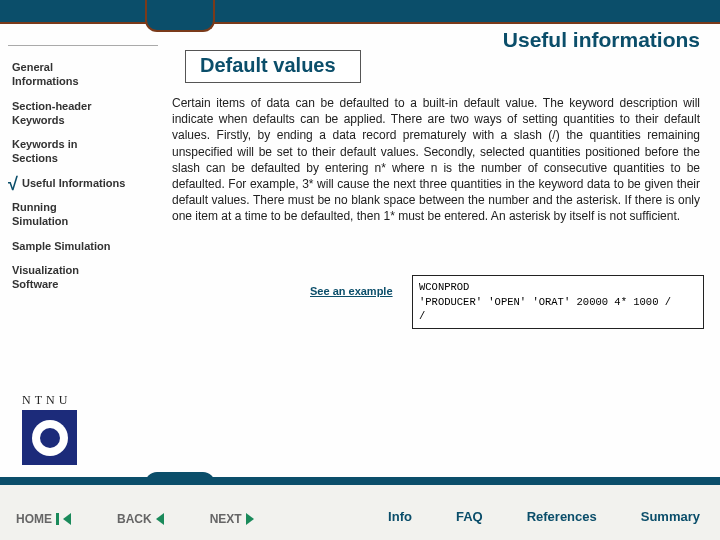 The width and height of the screenshot is (720, 540). I want to click on top-notch, so click(180, 16).